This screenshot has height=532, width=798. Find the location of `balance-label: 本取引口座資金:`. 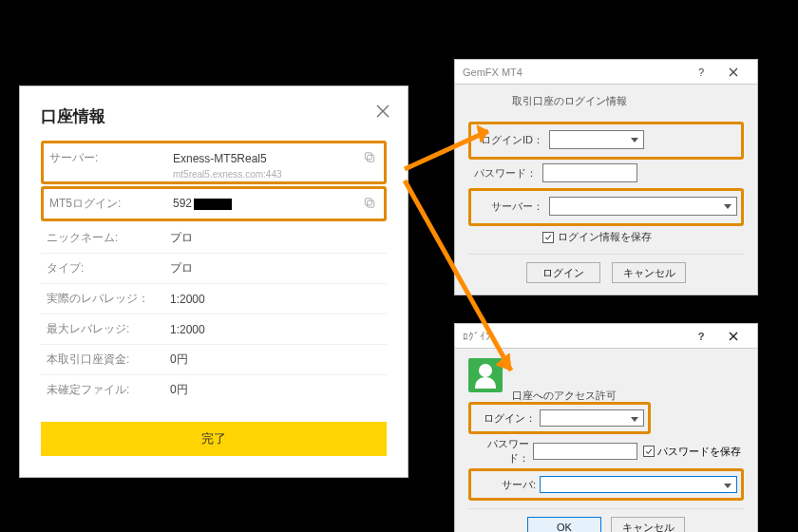

balance-label: 本取引口座資金: is located at coordinates (108, 359).